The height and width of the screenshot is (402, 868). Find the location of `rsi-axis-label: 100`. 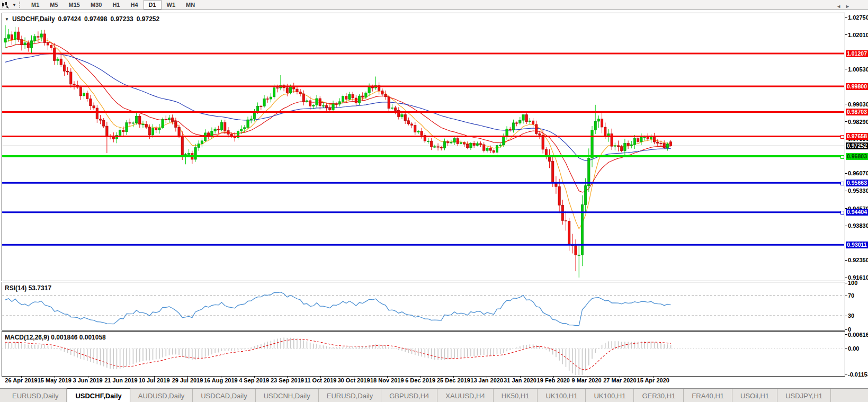

rsi-axis-label: 100 is located at coordinates (858, 283).